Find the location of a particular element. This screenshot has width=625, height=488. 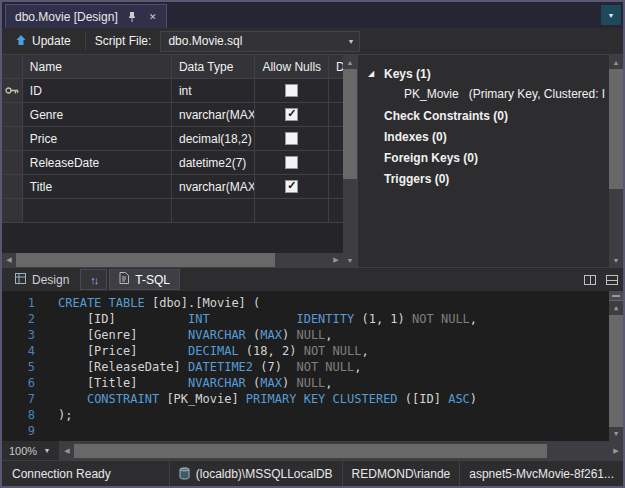

swap-panes-button: ↑↓ is located at coordinates (94, 280).